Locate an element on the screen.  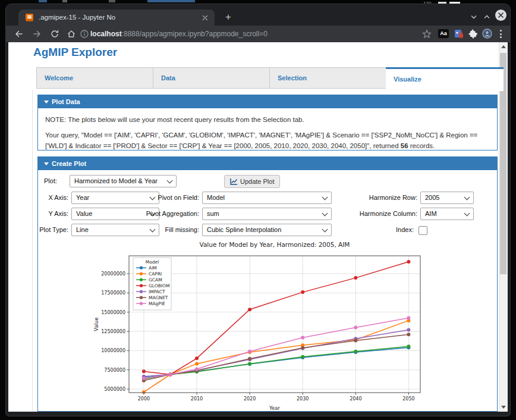
plot-data-panel-header: Plot Data is located at coordinates (268, 102).